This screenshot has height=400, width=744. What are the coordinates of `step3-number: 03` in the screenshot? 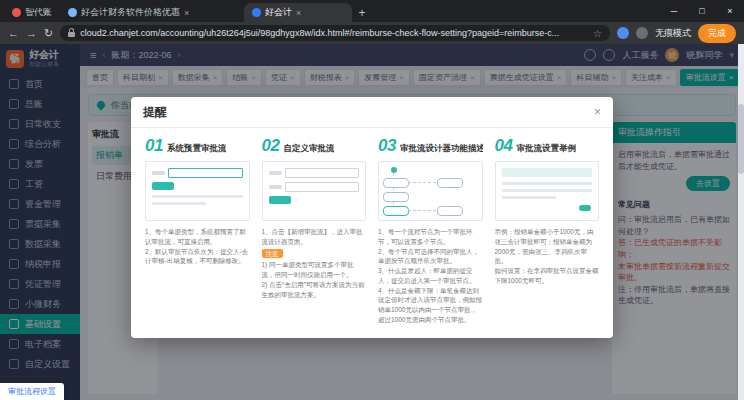 It's located at (387, 146).